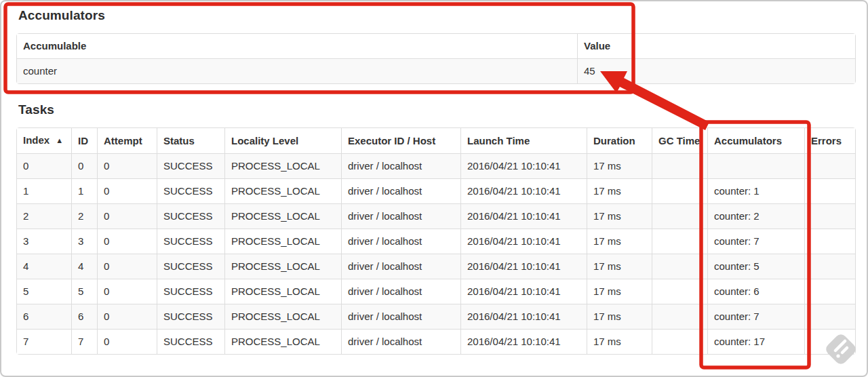 Image resolution: width=868 pixels, height=377 pixels. Describe the element at coordinates (436, 58) in the screenshot. I see `accumulators-table: Accumulable Value counter 45` at that location.